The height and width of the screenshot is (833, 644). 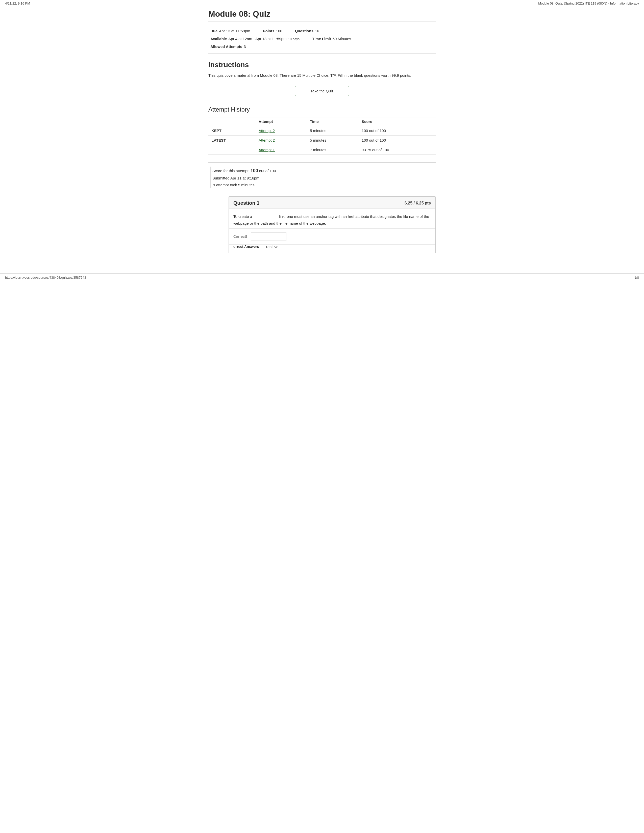 I want to click on browser-timestamp: 4/11/22, 9:16 PM, so click(x=18, y=3).